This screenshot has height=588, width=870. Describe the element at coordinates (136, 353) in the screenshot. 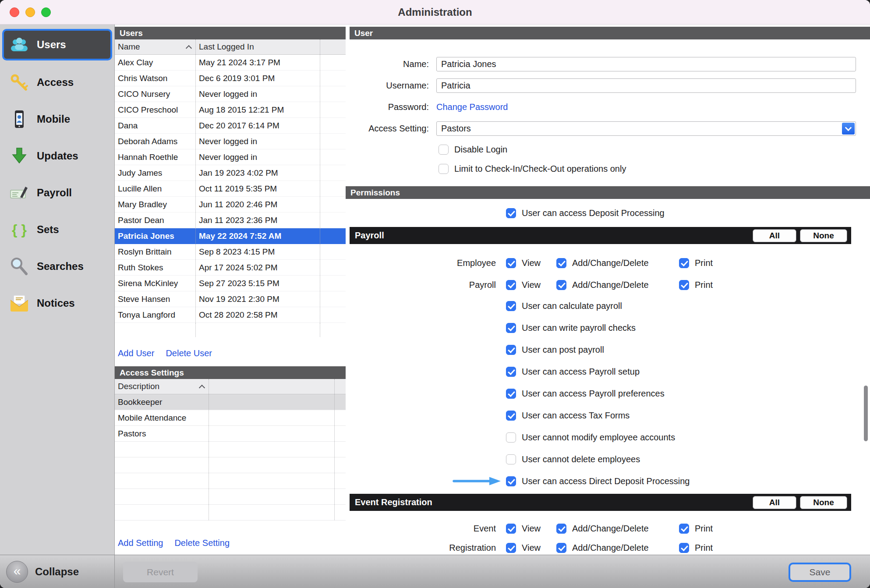

I see `add-user-link: Add User` at that location.